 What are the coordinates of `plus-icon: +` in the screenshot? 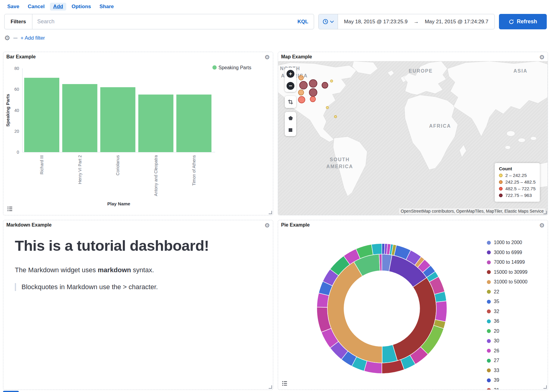 It's located at (290, 74).